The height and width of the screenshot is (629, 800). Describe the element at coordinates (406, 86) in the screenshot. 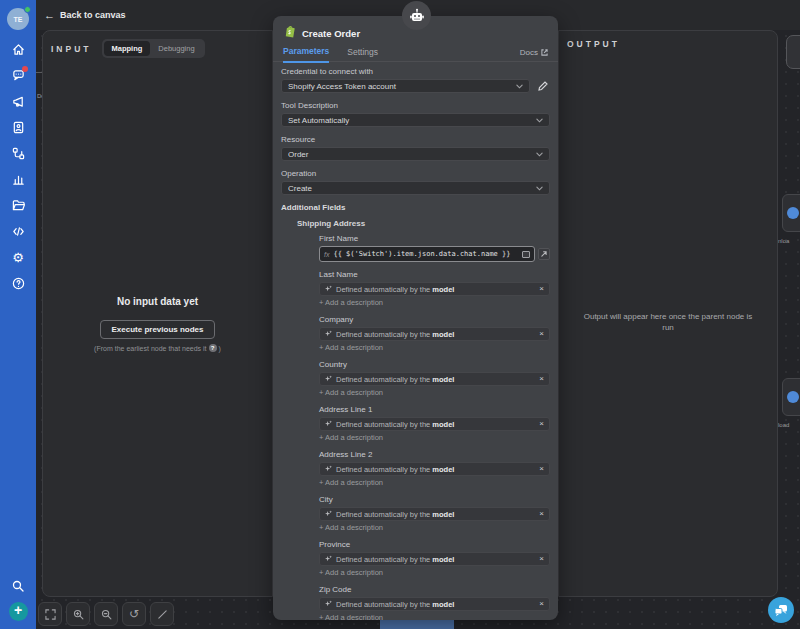

I see `credential-select: Shopify Access Token account` at that location.